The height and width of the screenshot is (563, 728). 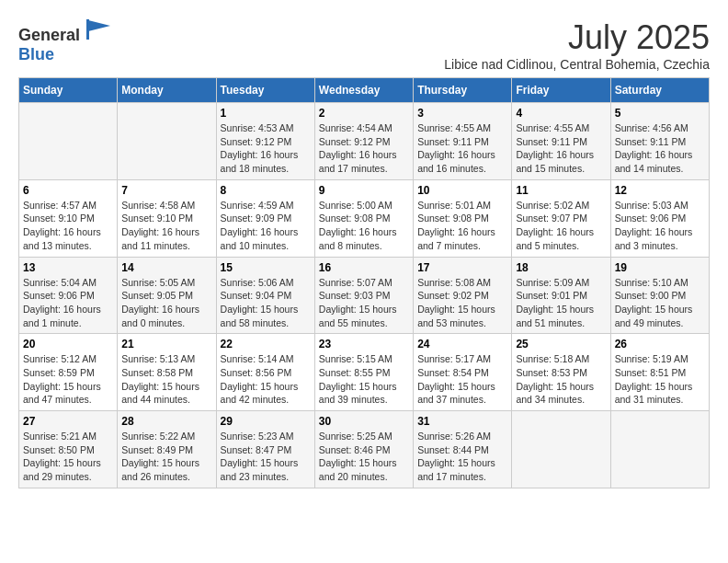 I want to click on day-number: 20, so click(x=68, y=344).